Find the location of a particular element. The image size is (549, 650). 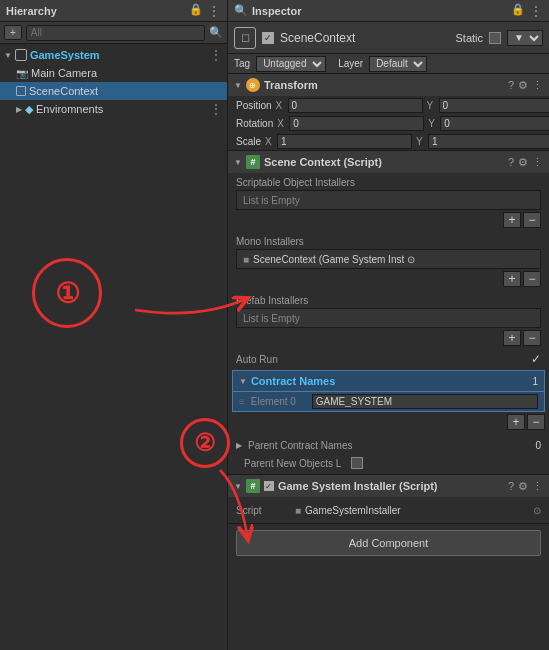

add-button: + is located at coordinates (13, 32).